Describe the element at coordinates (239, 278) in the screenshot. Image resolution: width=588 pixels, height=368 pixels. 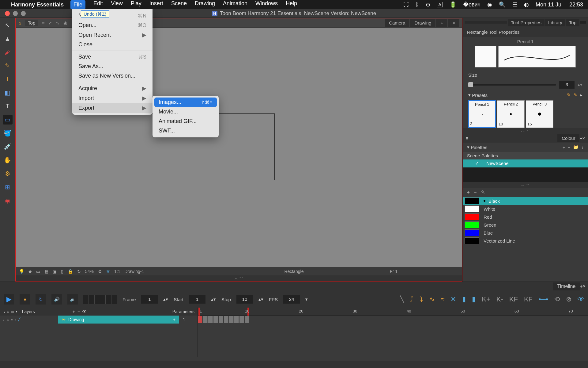
I see `collapse-handle-h1: ︿ ﹀` at that location.